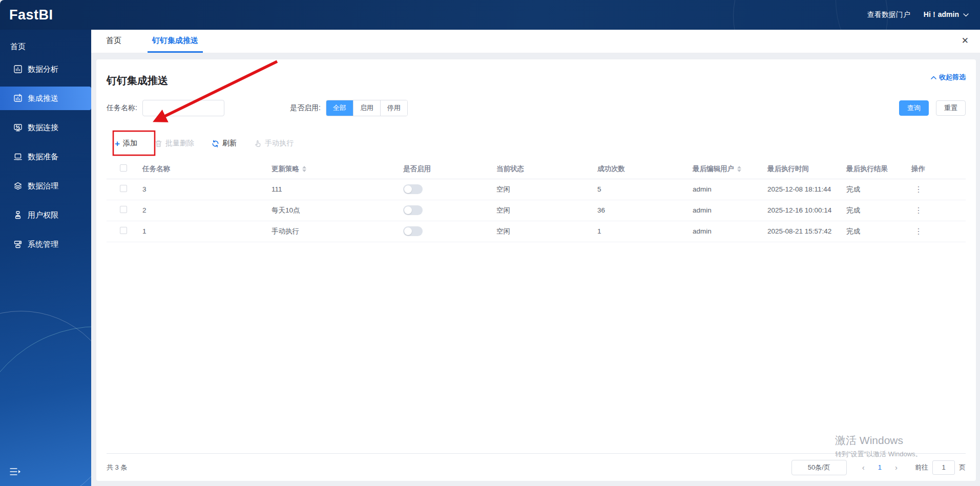  What do you see at coordinates (43, 245) in the screenshot?
I see `sidebar-item-label: 系统管理` at bounding box center [43, 245].